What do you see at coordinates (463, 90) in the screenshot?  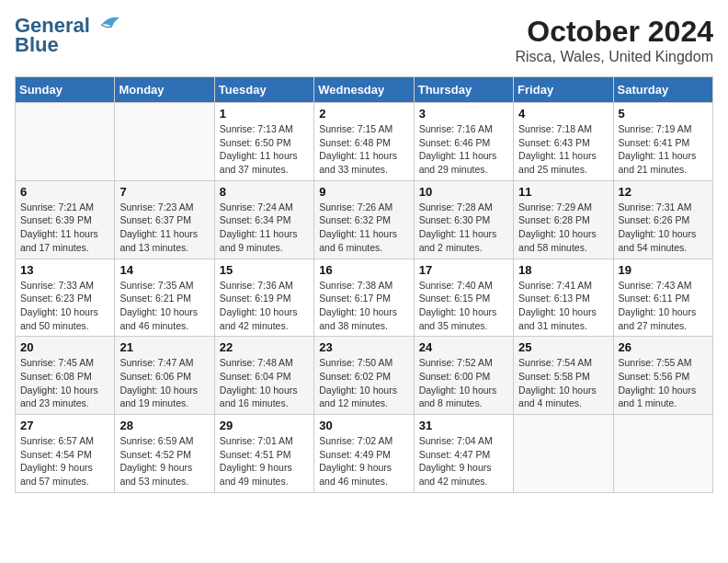 I see `day-header-thursday: Thursday` at bounding box center [463, 90].